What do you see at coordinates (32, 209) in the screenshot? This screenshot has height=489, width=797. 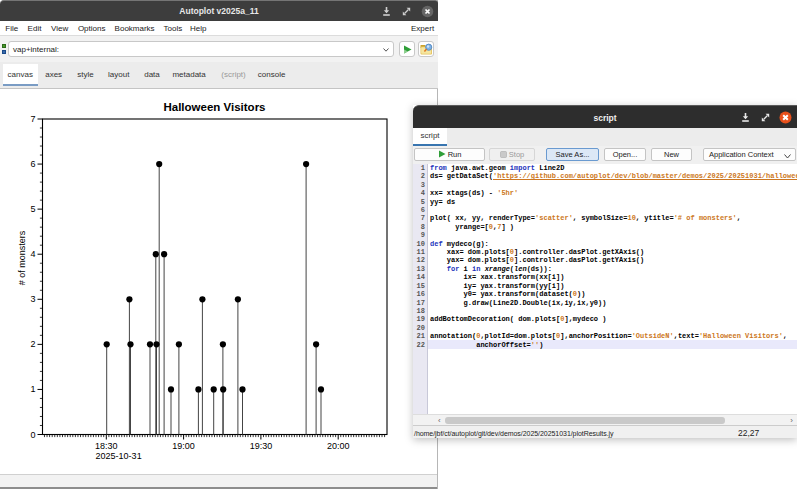 I see `svg-text: 5` at bounding box center [32, 209].